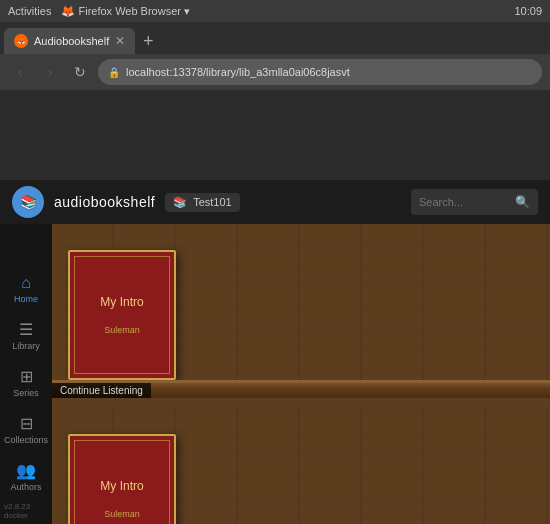 The height and width of the screenshot is (524, 550). I want to click on address-bar: 🔒 localhost:13378/library/lib_a3mlla0ai0…, so click(320, 72).